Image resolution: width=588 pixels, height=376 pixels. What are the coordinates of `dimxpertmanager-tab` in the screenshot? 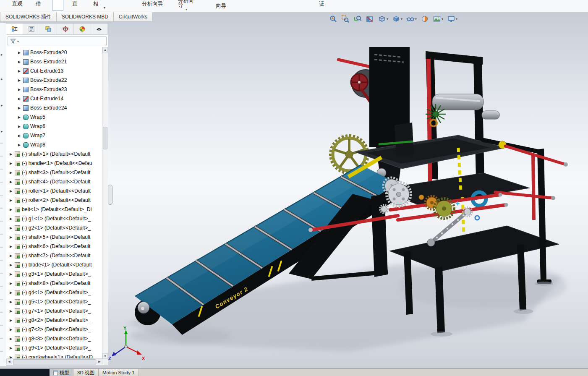 It's located at (65, 29).